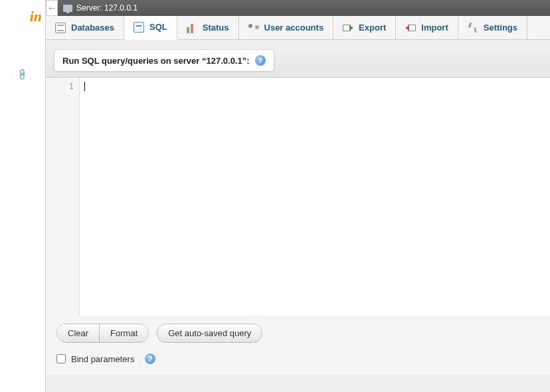 Image resolution: width=550 pixels, height=392 pixels. I want to click on status-icon, so click(192, 28).